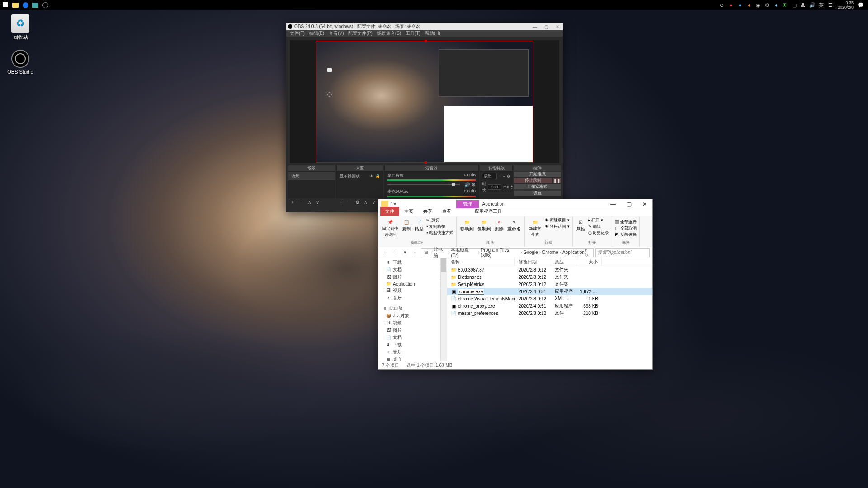  What do you see at coordinates (758, 5) in the screenshot?
I see `tray-steam-icon: ◉` at bounding box center [758, 5].